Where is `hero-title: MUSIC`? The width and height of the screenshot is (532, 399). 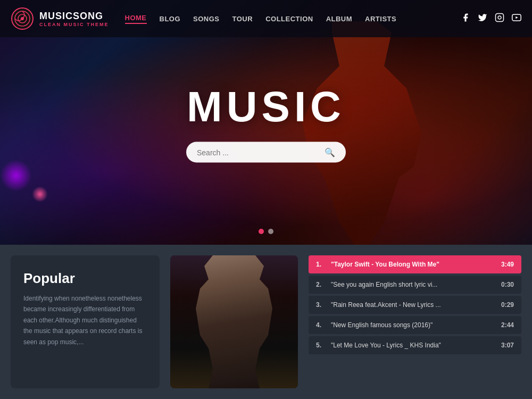 hero-title: MUSIC is located at coordinates (266, 107).